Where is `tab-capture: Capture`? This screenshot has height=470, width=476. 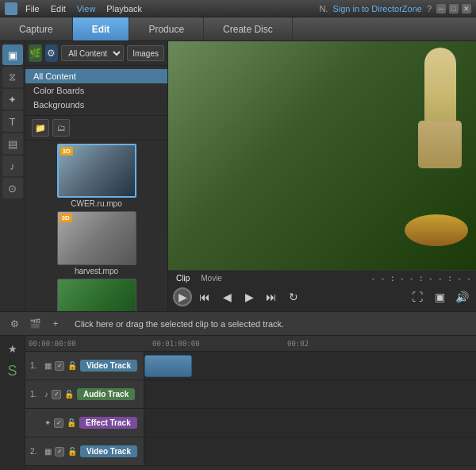
tab-capture: Capture is located at coordinates (36, 29).